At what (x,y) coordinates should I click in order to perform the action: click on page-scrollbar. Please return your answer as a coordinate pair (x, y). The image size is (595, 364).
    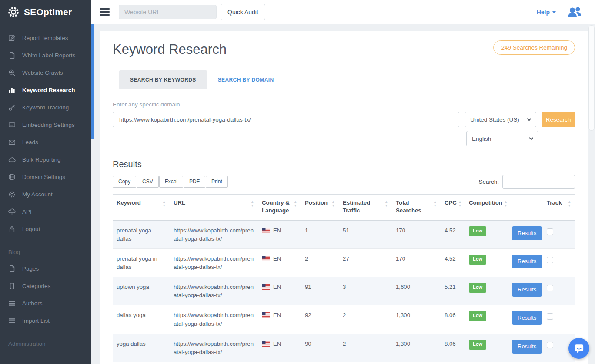
    Looking at the image, I should click on (592, 194).